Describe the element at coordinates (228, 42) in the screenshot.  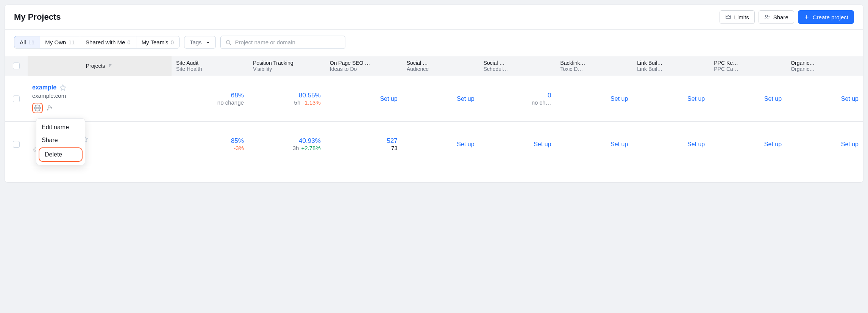
I see `search-icon` at that location.